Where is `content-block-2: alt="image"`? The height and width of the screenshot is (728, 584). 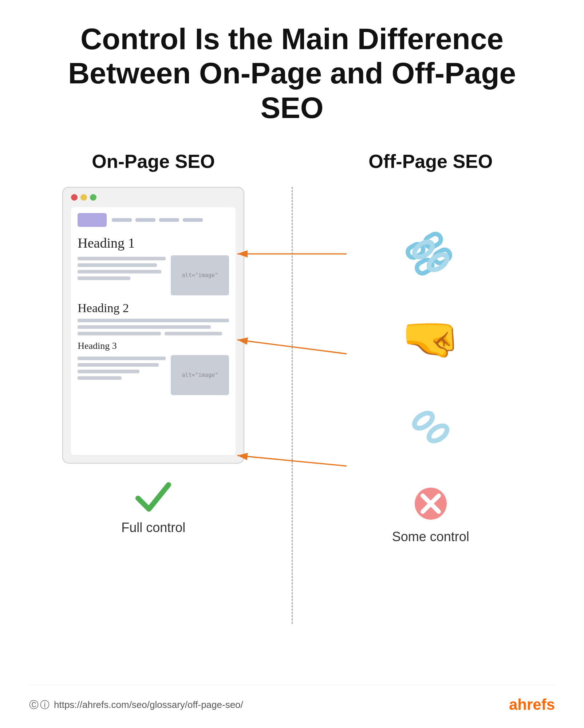
content-block-2: alt="image" is located at coordinates (153, 375).